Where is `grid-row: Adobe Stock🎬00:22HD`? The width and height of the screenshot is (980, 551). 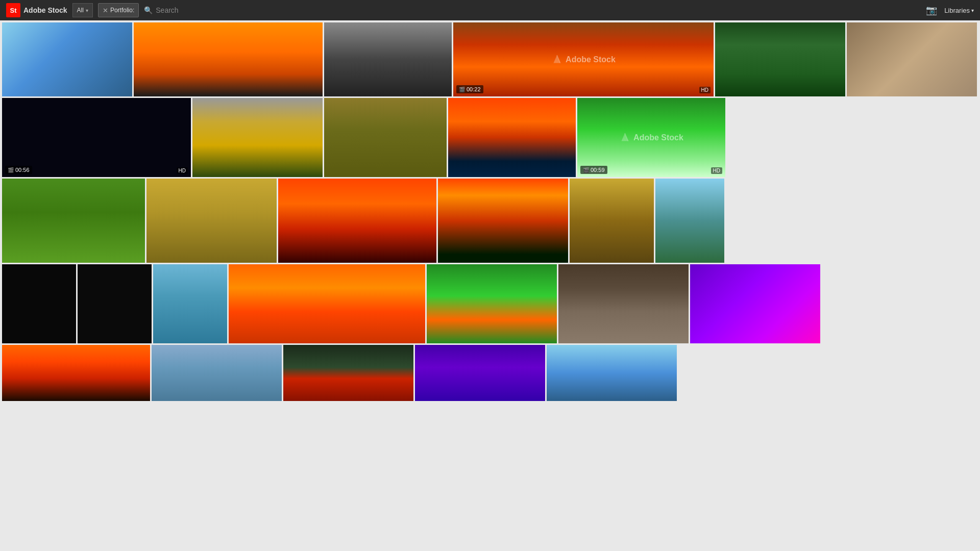
grid-row: Adobe Stock🎬00:22HD is located at coordinates (490, 59).